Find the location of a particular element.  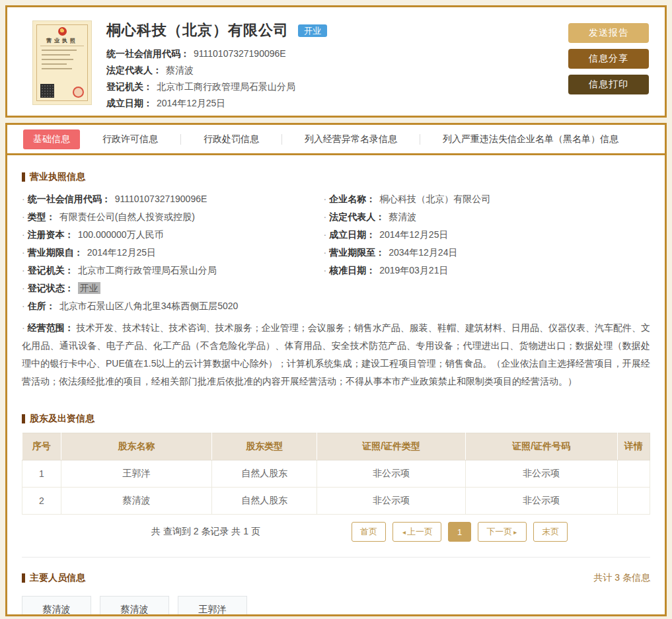

header-actions: 发送报告 信息分享 信息打印 is located at coordinates (609, 63).